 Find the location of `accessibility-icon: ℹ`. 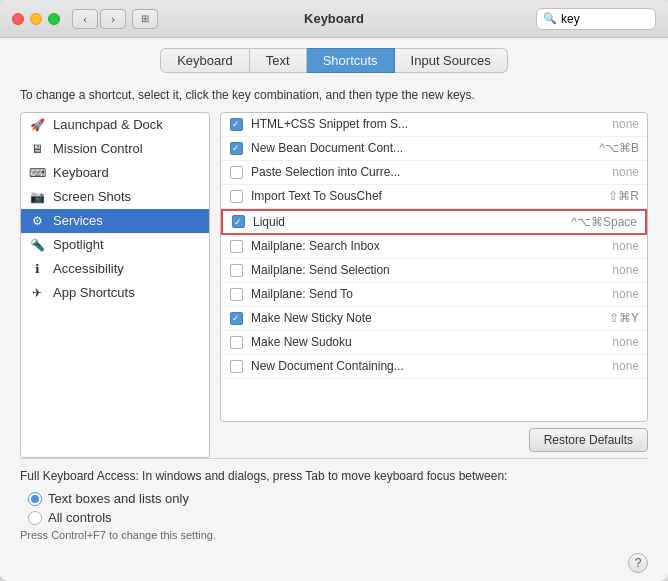

accessibility-icon: ℹ is located at coordinates (37, 269).